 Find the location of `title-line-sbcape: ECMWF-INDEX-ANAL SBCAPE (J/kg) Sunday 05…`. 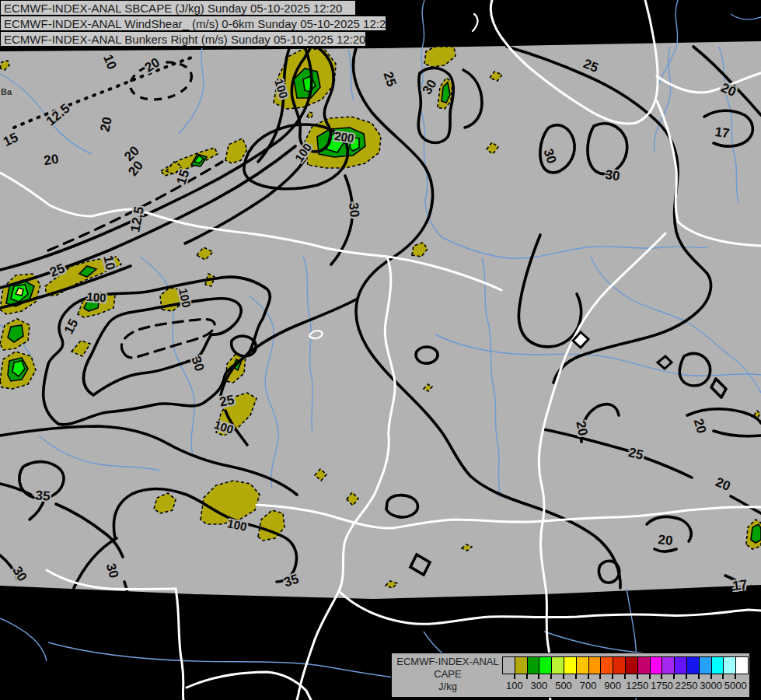

title-line-sbcape: ECMWF-INDEX-ANAL SBCAPE (J/kg) Sunday 05… is located at coordinates (178, 8).